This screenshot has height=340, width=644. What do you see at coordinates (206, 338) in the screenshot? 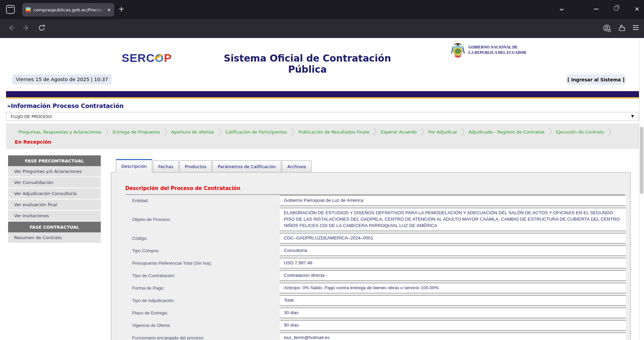
I see `row-label: Funcionario encargado del proceso:` at bounding box center [206, 338].